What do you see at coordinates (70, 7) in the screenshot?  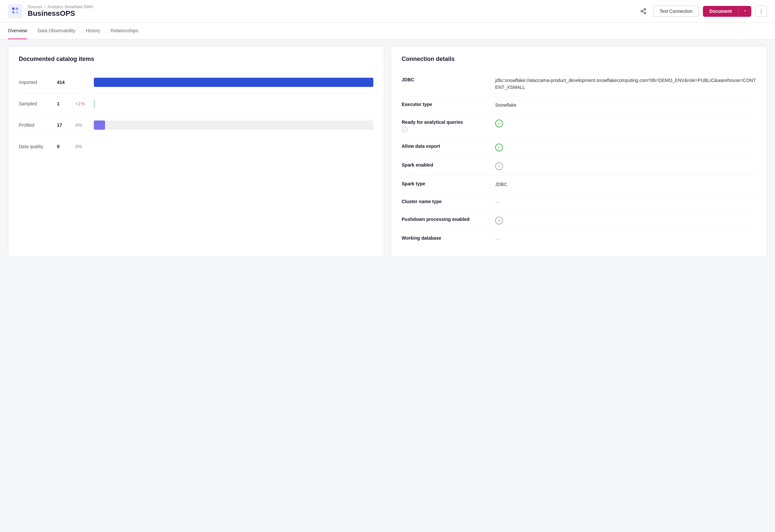 I see `breadcrumb-current: Analytics Snowflake DWH` at bounding box center [70, 7].